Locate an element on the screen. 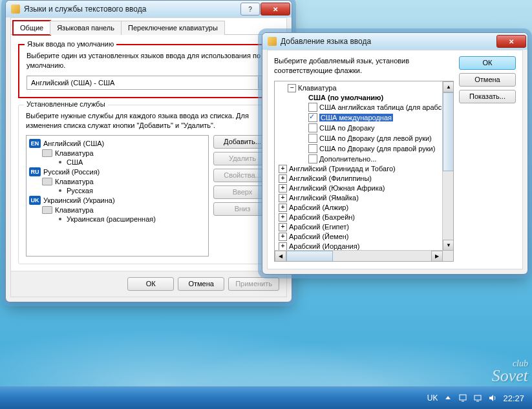 The height and width of the screenshot is (409, 532). volume-icon is located at coordinates (493, 398).